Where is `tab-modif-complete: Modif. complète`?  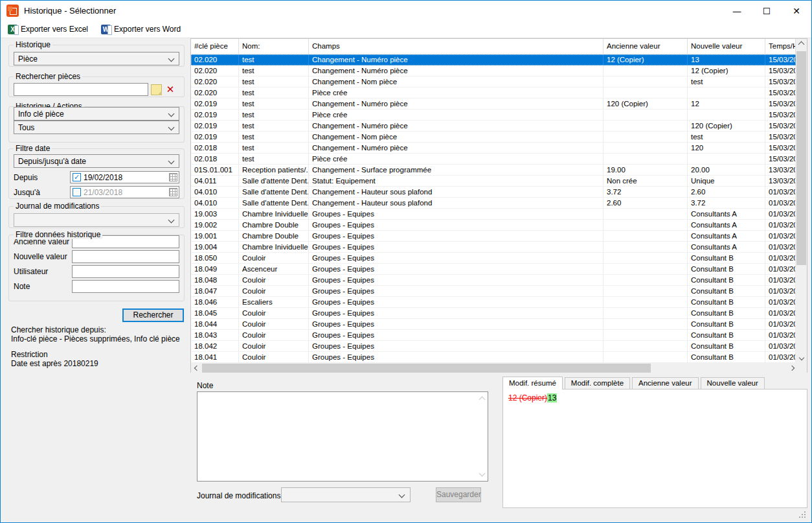
tab-modif-complete: Modif. complète is located at coordinates (597, 384).